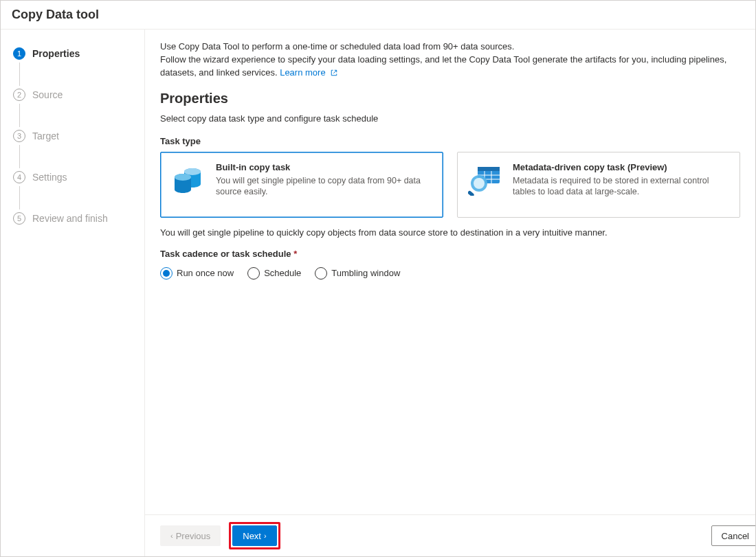 The width and height of the screenshot is (756, 557). I want to click on cancel-button: Cancel, so click(733, 536).